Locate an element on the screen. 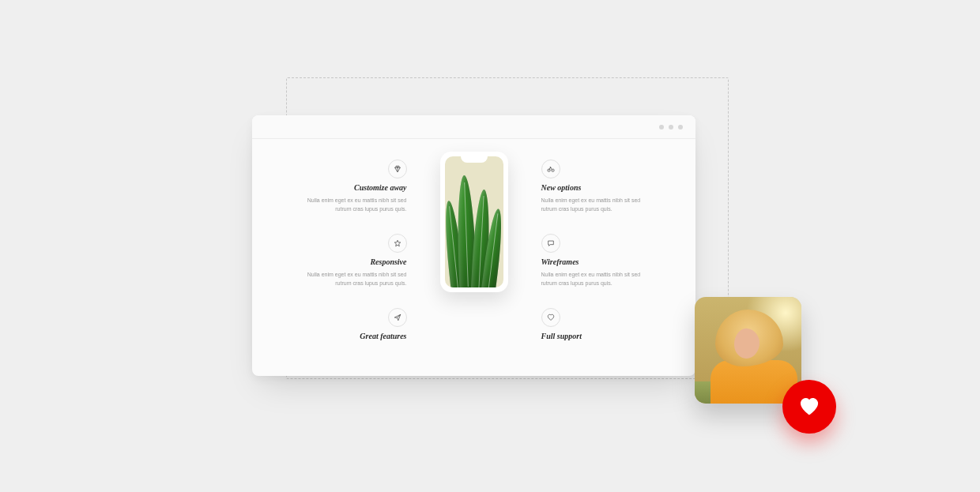 The width and height of the screenshot is (980, 492). heart-filled-icon is located at coordinates (809, 407).